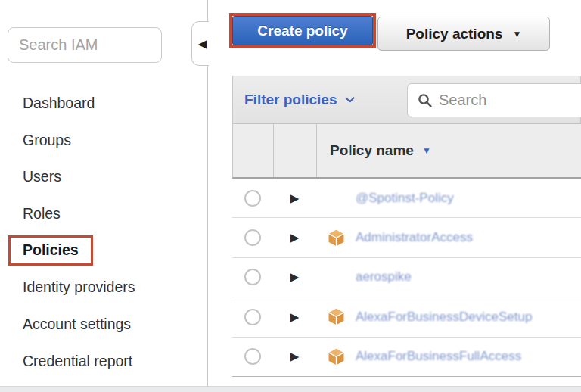  I want to click on chevron-down-icon, so click(351, 98).